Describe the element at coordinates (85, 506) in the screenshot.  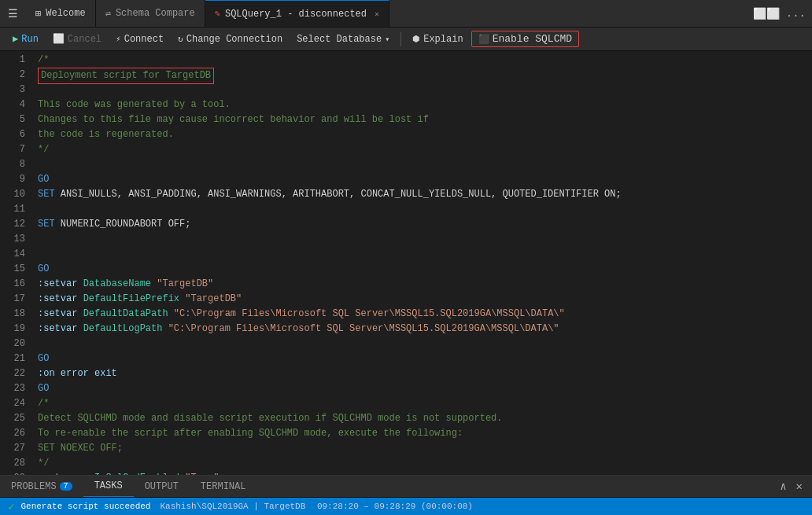
I see `status-message: Generate script succeeded` at that location.